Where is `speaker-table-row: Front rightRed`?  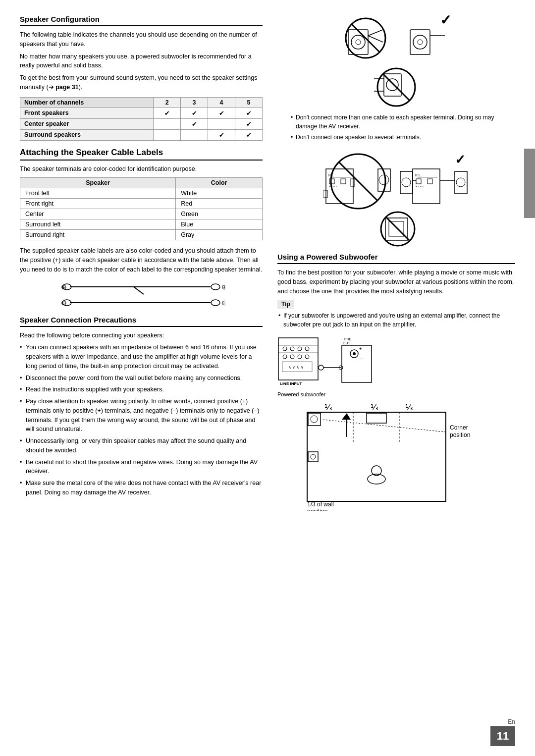 speaker-table-row: Front rightRed is located at coordinates (142, 204).